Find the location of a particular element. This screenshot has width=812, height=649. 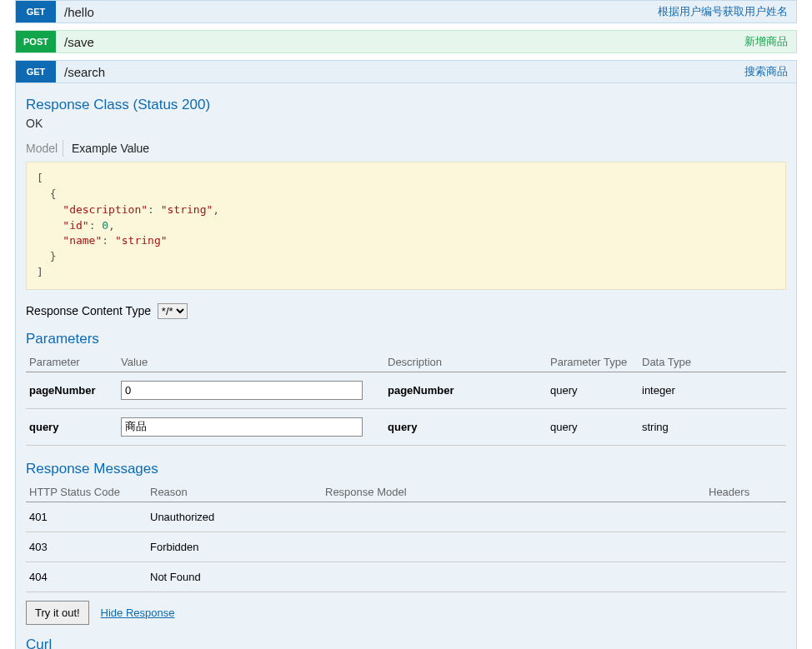

col-reason: Reason is located at coordinates (234, 492).